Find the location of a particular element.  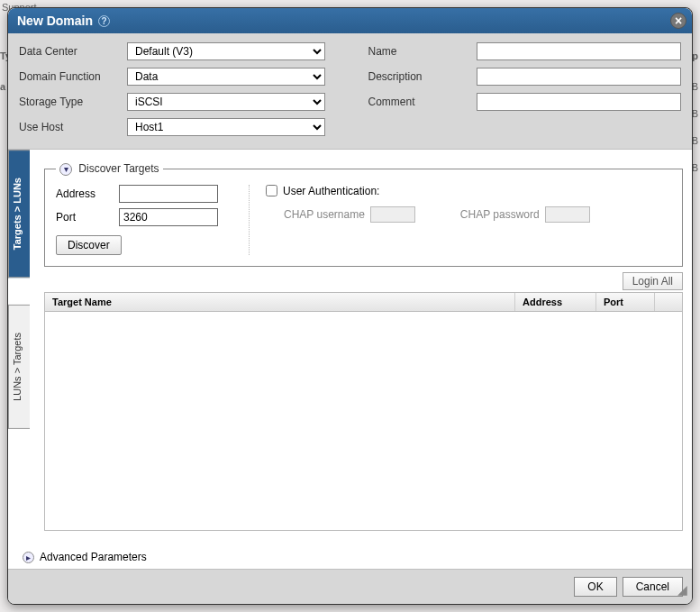

side-tabs: Targets > LUNs LUNs > Targets is located at coordinates (19, 344).